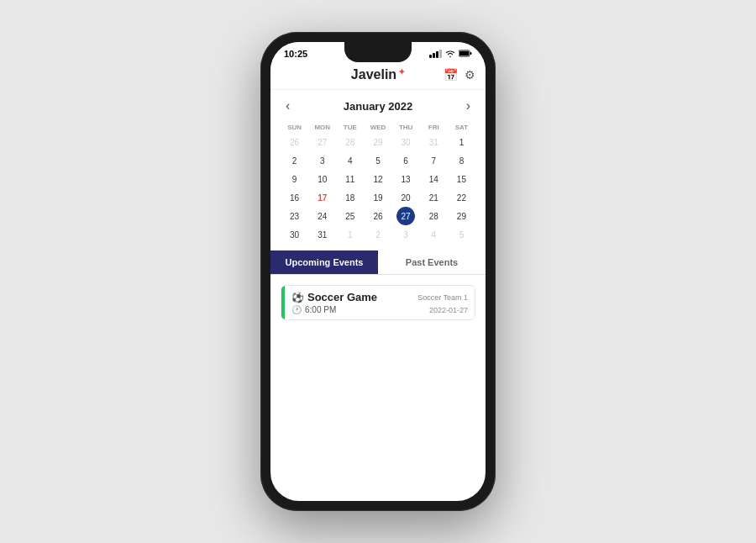 This screenshot has width=756, height=543. What do you see at coordinates (435, 54) in the screenshot?
I see `signal-icon` at bounding box center [435, 54].